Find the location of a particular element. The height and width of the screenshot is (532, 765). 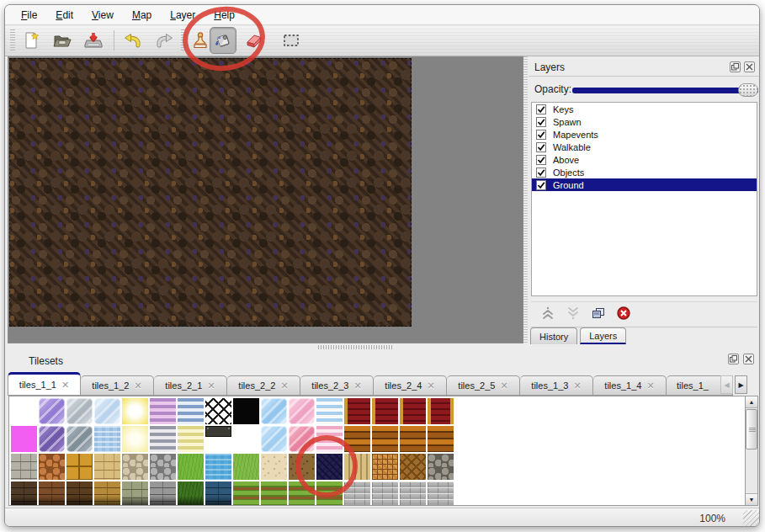

tileset-tile-stripes_yellow is located at coordinates (190, 439).